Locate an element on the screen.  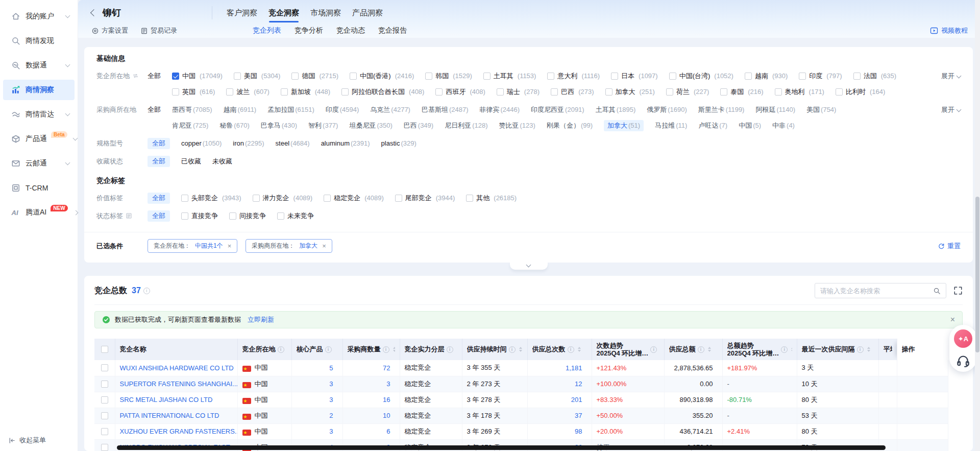
sidebar-item-biz-discovery: 商情发现 is located at coordinates (39, 41).